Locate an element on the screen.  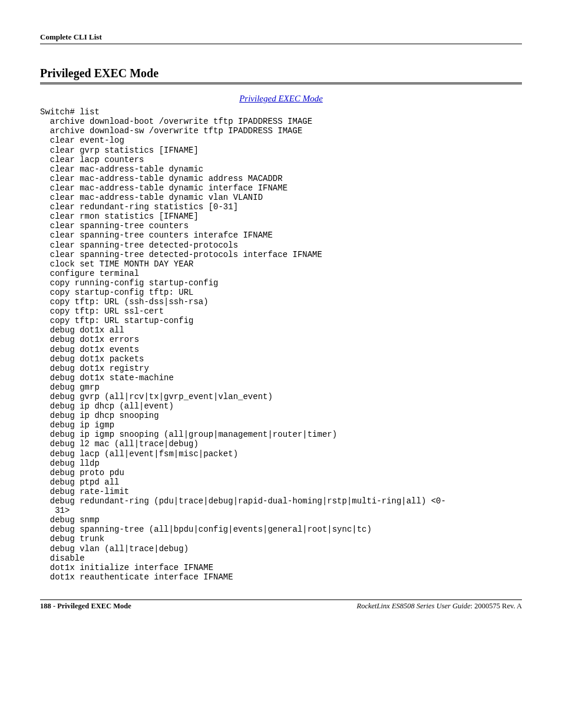
footer-revision: : 2000575 Rev. A is located at coordinates (496, 606).